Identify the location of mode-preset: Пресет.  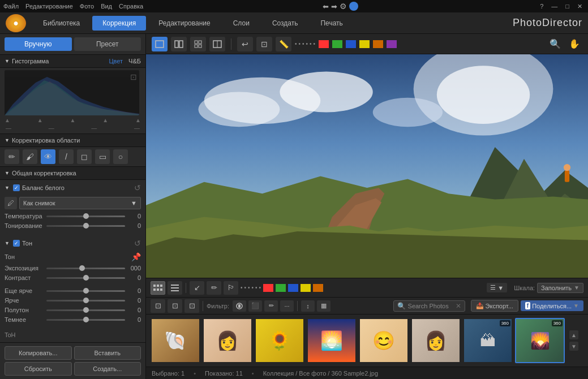
(108, 44).